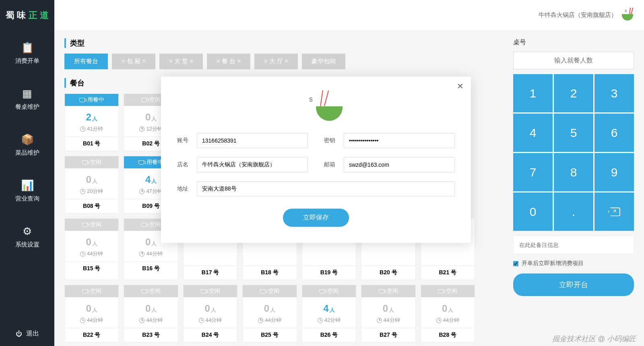 Image resolution: width=644 pixels, height=346 pixels. I want to click on secret-input, so click(399, 141).